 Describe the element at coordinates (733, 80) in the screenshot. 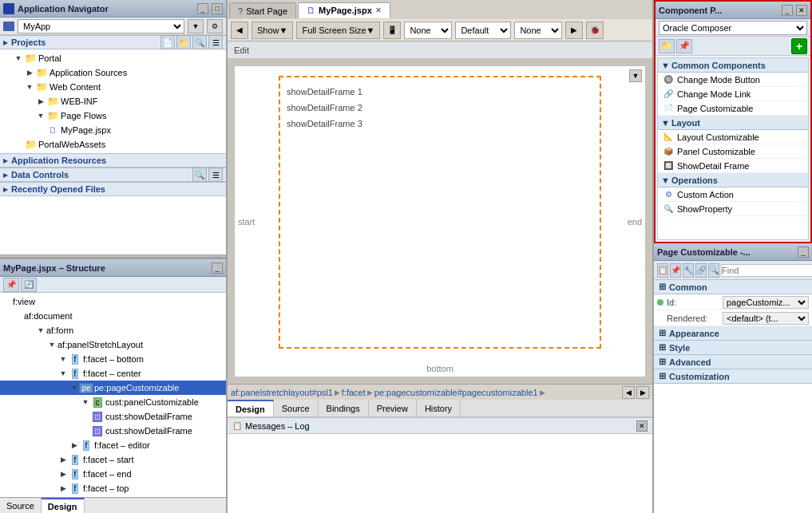

I see `comp-change-mode-button: 🔘 Change Mode Button` at that location.